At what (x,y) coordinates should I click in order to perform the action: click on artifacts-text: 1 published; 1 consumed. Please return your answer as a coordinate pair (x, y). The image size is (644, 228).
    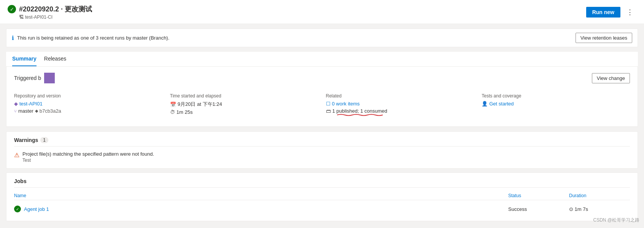
    Looking at the image, I should click on (360, 111).